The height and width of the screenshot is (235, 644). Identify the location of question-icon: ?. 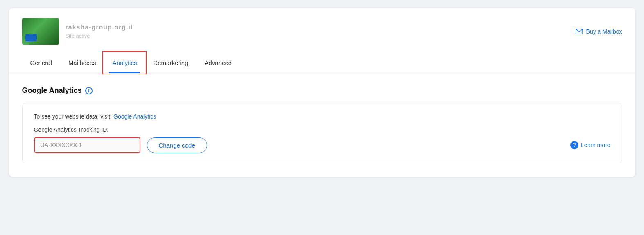
(574, 145).